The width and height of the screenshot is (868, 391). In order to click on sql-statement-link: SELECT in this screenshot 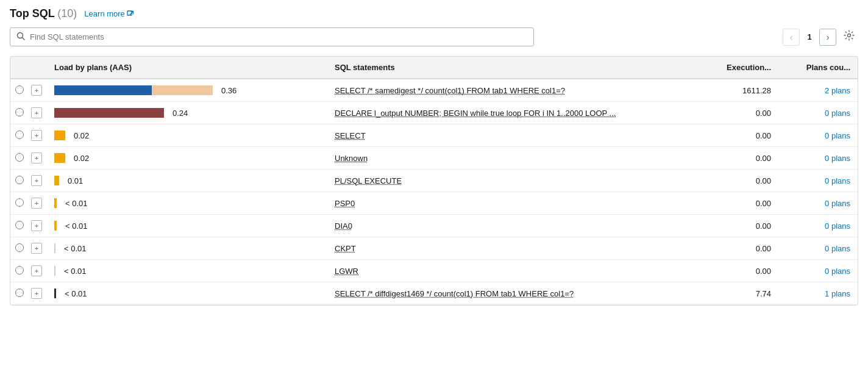, I will do `click(350, 135)`.